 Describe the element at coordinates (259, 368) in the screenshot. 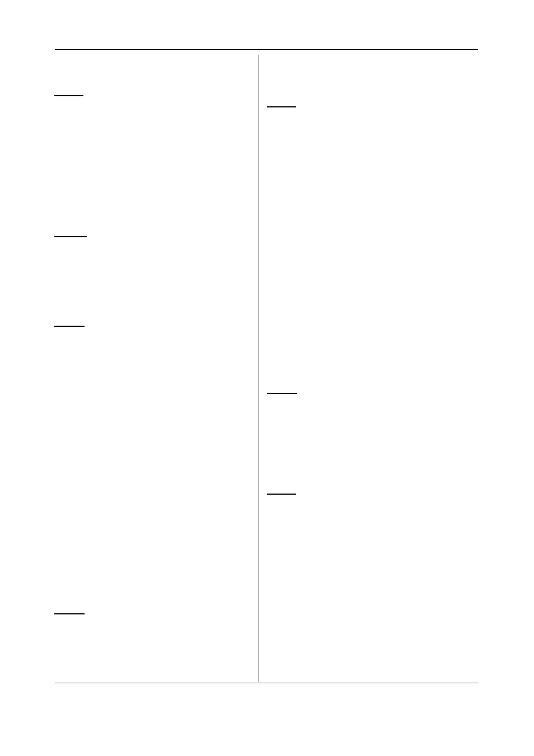

I see `vertical-column-rule` at that location.